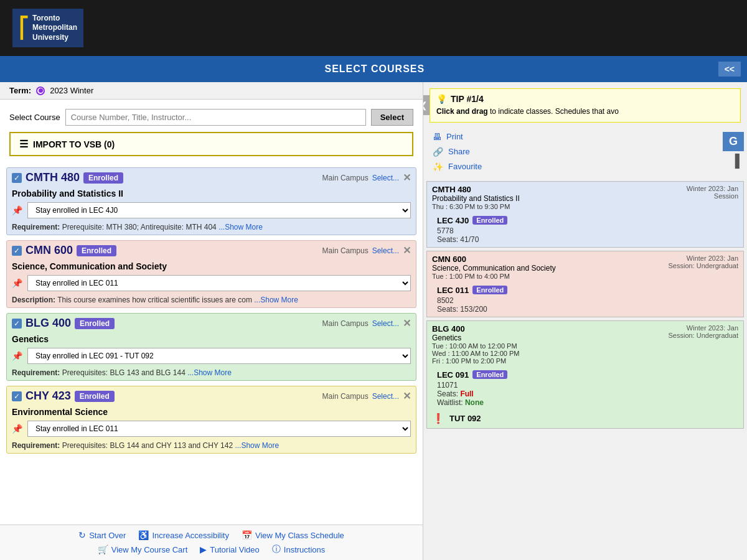  Describe the element at coordinates (96, 251) in the screenshot. I see `enrolled-badge-cmn600: Enrolled` at that location.